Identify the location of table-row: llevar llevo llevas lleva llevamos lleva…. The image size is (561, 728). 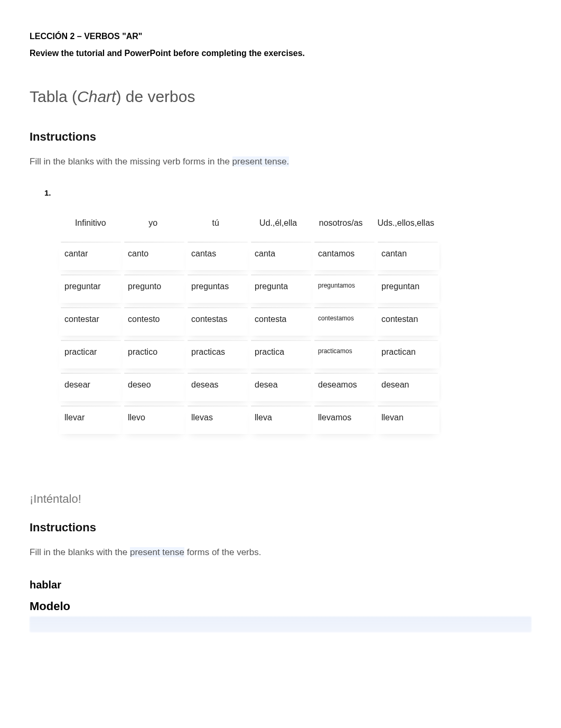
(249, 420).